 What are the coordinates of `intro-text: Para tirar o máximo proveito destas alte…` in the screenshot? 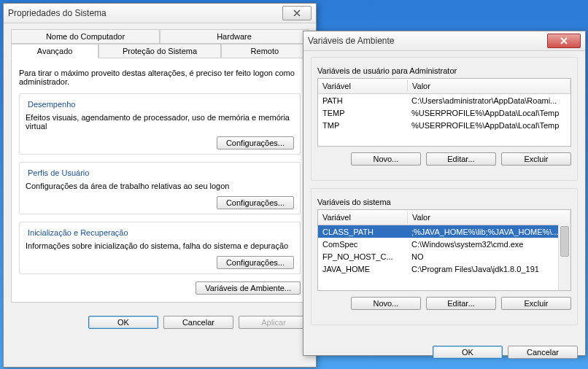 It's located at (160, 77).